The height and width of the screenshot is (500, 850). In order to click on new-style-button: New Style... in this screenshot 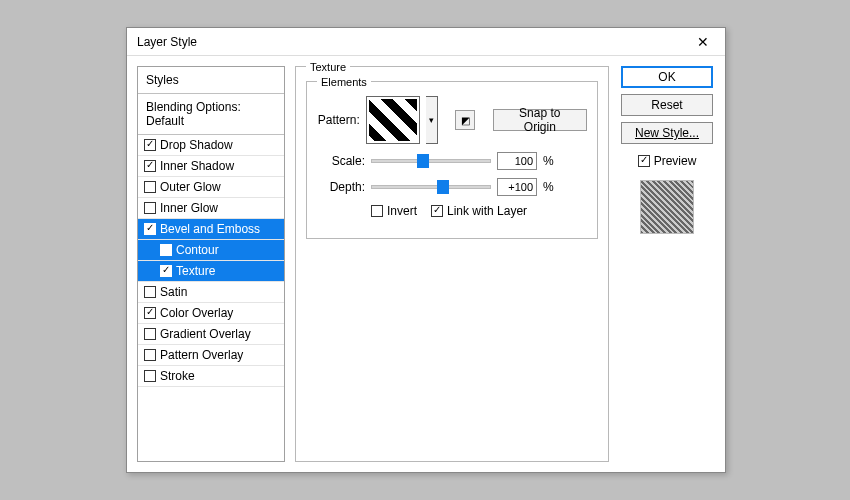, I will do `click(667, 133)`.